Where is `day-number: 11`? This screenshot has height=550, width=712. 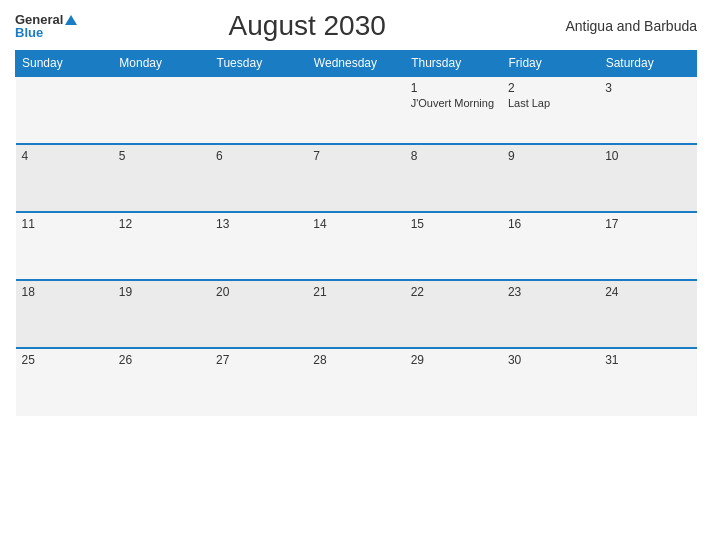
day-number: 11 is located at coordinates (64, 224).